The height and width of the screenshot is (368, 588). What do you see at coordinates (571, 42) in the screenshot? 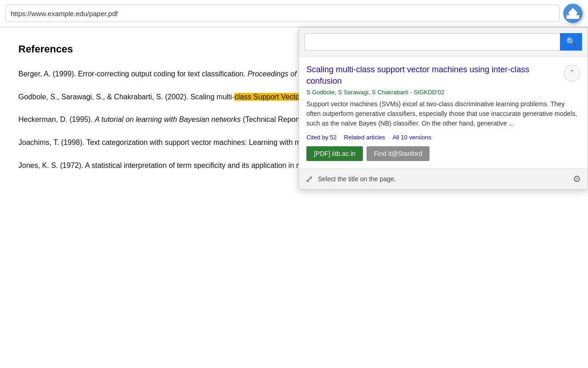
I see `popup-search-button: 🔍` at bounding box center [571, 42].